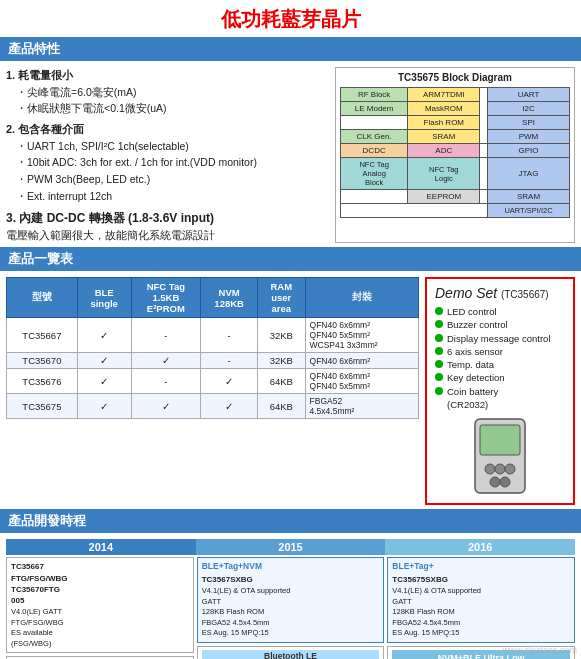 This screenshot has width=581, height=659. Describe the element at coordinates (500, 378) in the screenshot. I see `demo-item-6: Key detection` at that location.